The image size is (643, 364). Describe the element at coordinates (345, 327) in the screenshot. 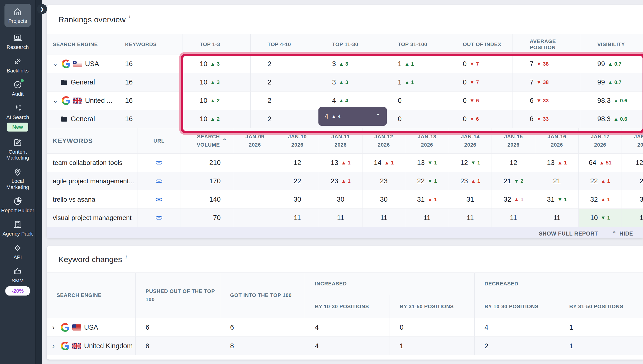

I see `table-row: USA 6 6 4 0 4 1` at that location.